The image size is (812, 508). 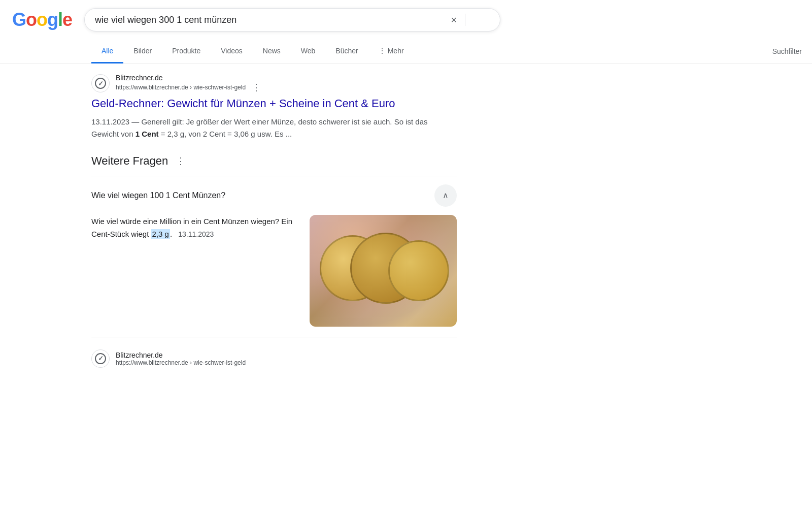 What do you see at coordinates (347, 51) in the screenshot?
I see `tab-buecher-label: Bücher` at bounding box center [347, 51].